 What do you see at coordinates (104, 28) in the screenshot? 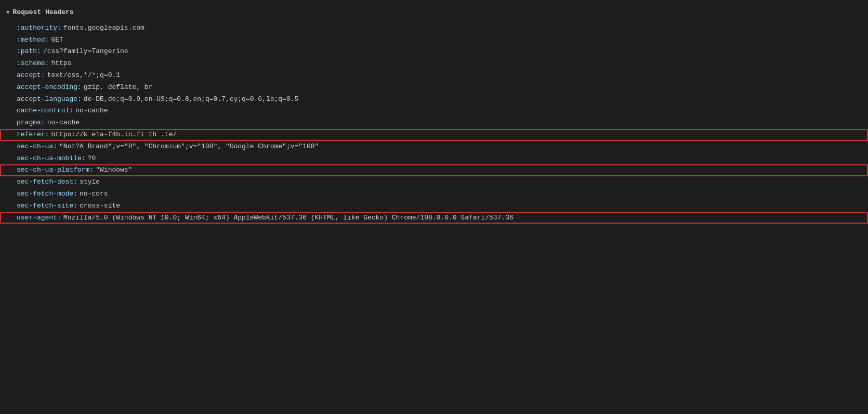
I see `header-value: fonts.googleapis.com` at bounding box center [104, 28].